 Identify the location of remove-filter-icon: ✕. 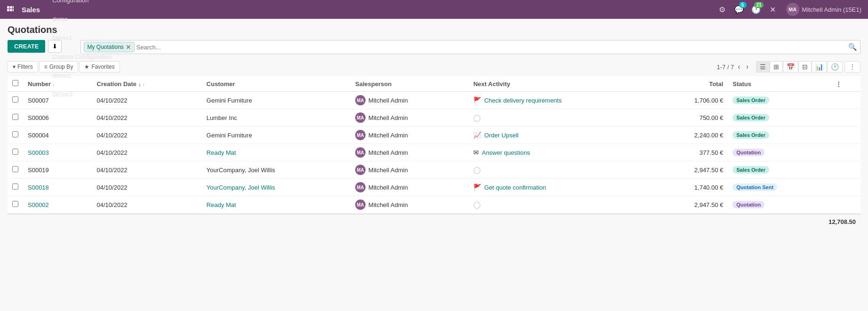
(128, 47).